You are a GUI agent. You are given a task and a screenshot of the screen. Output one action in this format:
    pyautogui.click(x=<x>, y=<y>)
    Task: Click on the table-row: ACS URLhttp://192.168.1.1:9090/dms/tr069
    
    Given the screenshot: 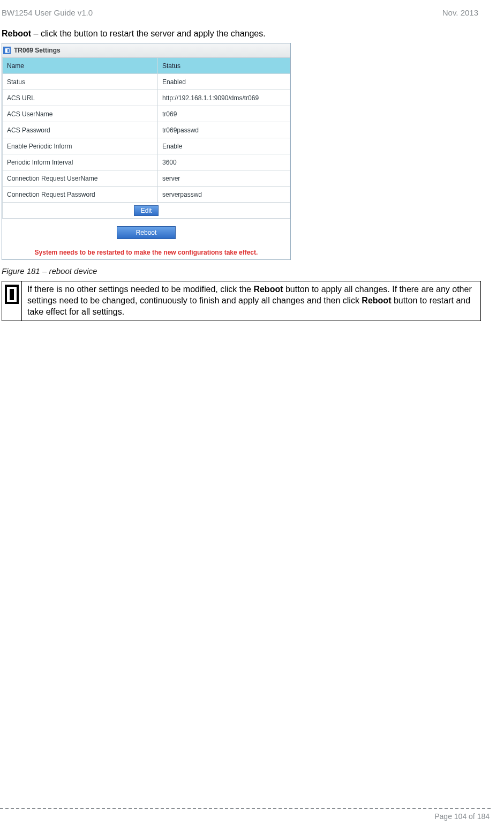 What is the action you would take?
    pyautogui.click(x=147, y=98)
    